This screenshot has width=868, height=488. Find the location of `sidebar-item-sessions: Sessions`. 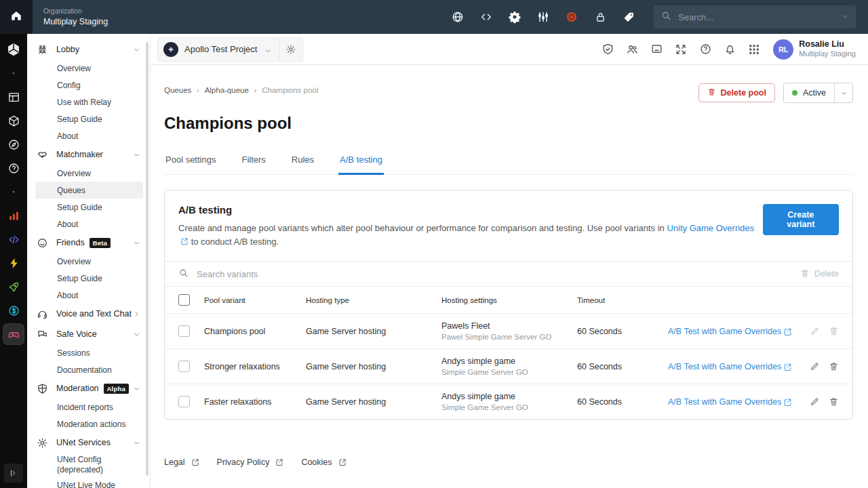

sidebar-item-sessions: Sessions is located at coordinates (88, 352).